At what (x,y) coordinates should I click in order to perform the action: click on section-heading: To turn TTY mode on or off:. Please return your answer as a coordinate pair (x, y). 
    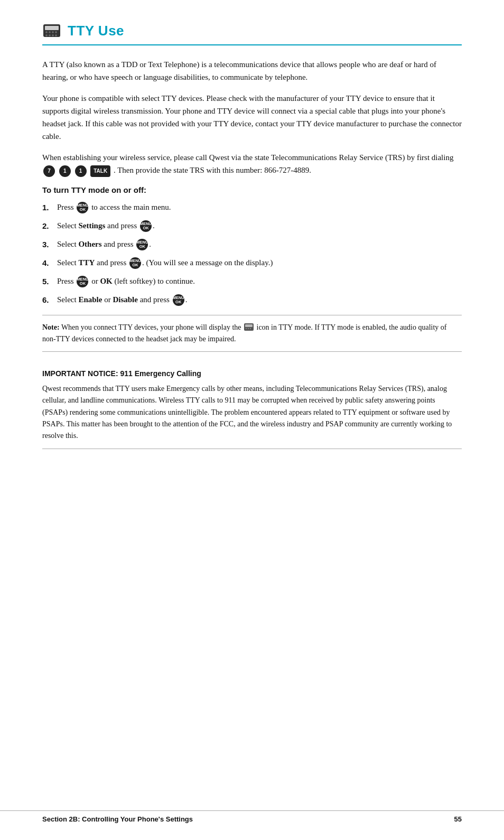
    Looking at the image, I should click on (252, 190).